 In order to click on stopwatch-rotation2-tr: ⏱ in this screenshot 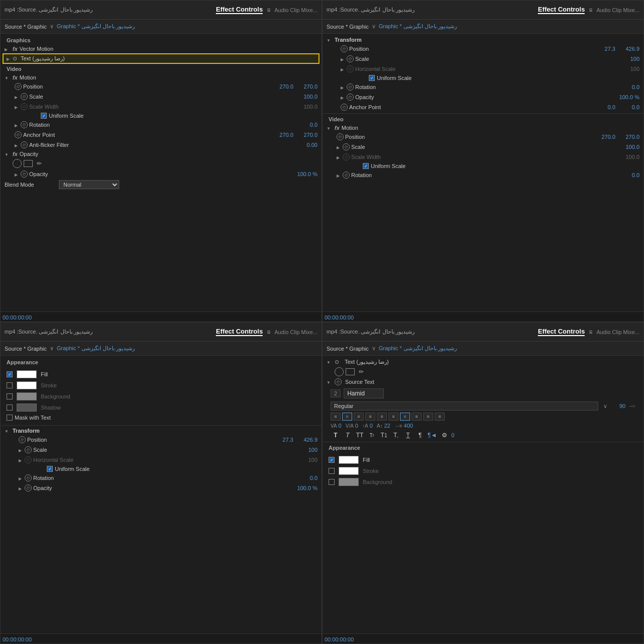, I will do `click(346, 175)`.